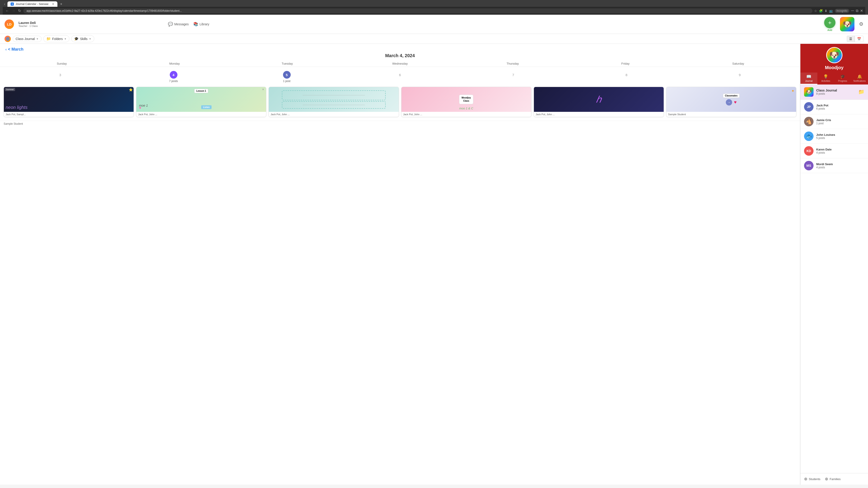 The height and width of the screenshot is (488, 868). Describe the element at coordinates (32, 4) in the screenshot. I see `tab-title: Journal Calendar - Seesaw` at that location.